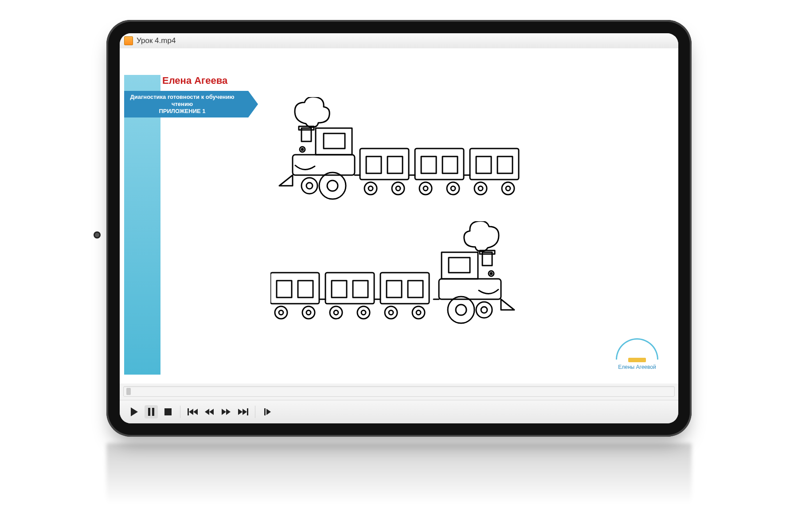  Describe the element at coordinates (156, 41) in the screenshot. I see `window-title: Урок 4.mp4` at that location.